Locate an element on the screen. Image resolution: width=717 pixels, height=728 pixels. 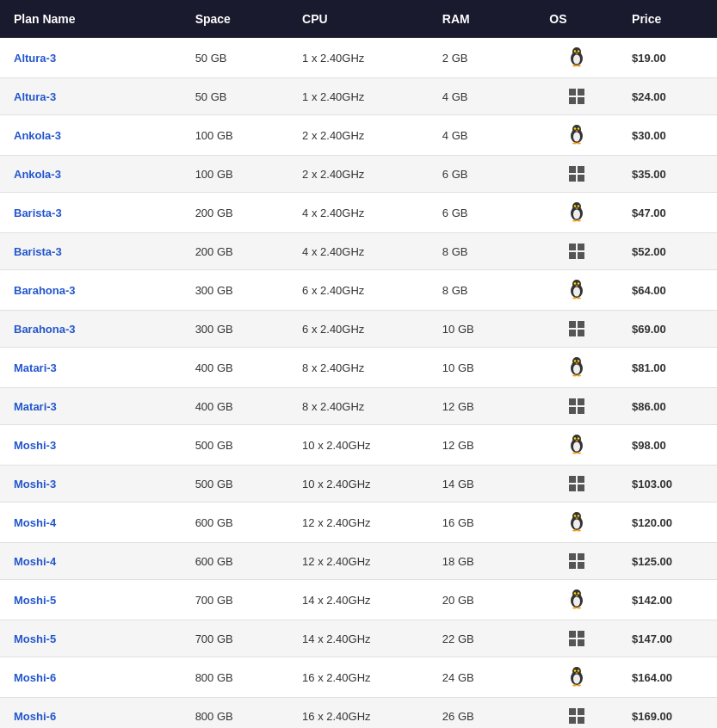
header-space: Space is located at coordinates (235, 19).